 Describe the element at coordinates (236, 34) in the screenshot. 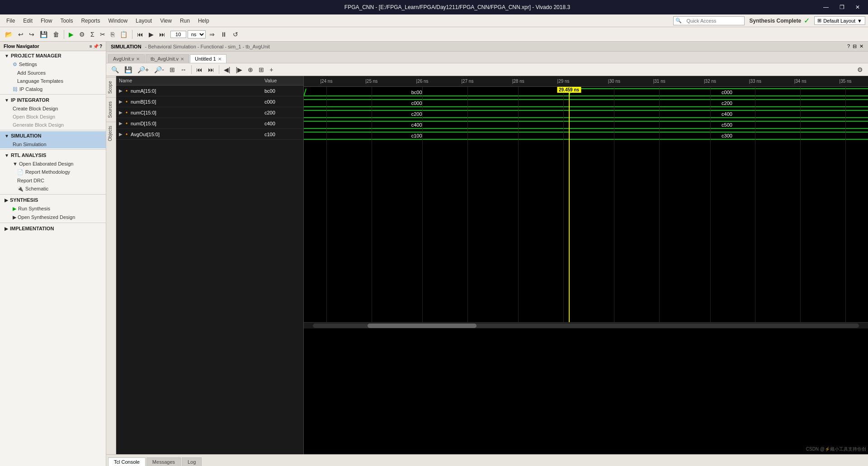

I see `refresh-btn: ↺` at that location.